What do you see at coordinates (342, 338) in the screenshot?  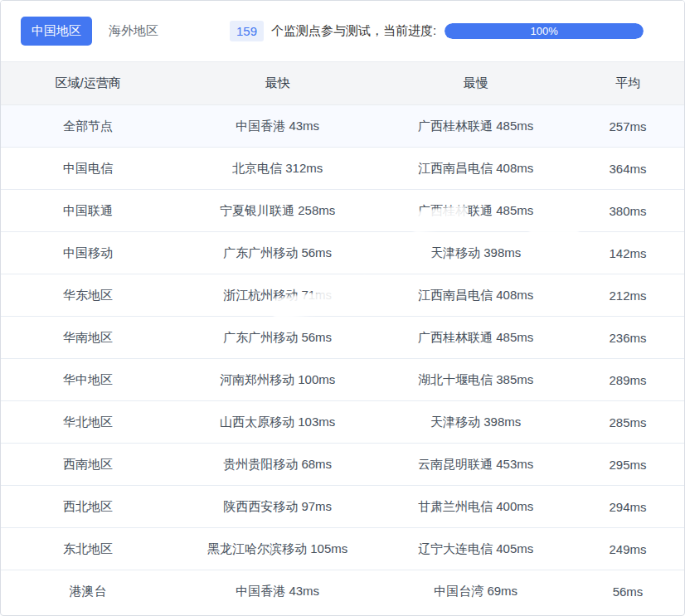 I see `table-row: 华南地区广东广州移动 56ms广西桂林联通 485ms236ms` at bounding box center [342, 338].